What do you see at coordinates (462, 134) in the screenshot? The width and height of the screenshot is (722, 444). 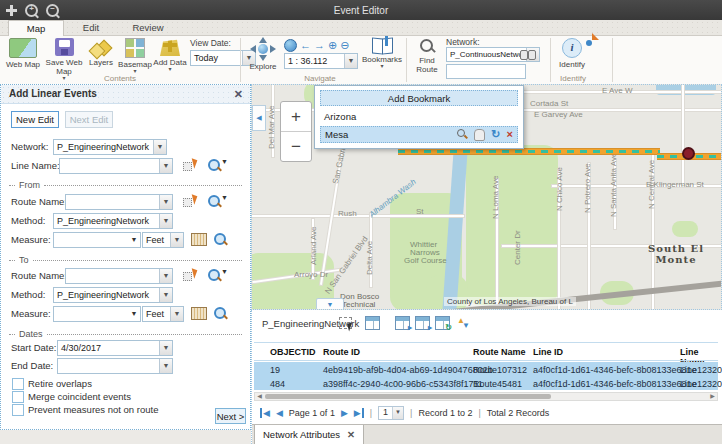 I see `bookmark-zoom-icon` at bounding box center [462, 134].